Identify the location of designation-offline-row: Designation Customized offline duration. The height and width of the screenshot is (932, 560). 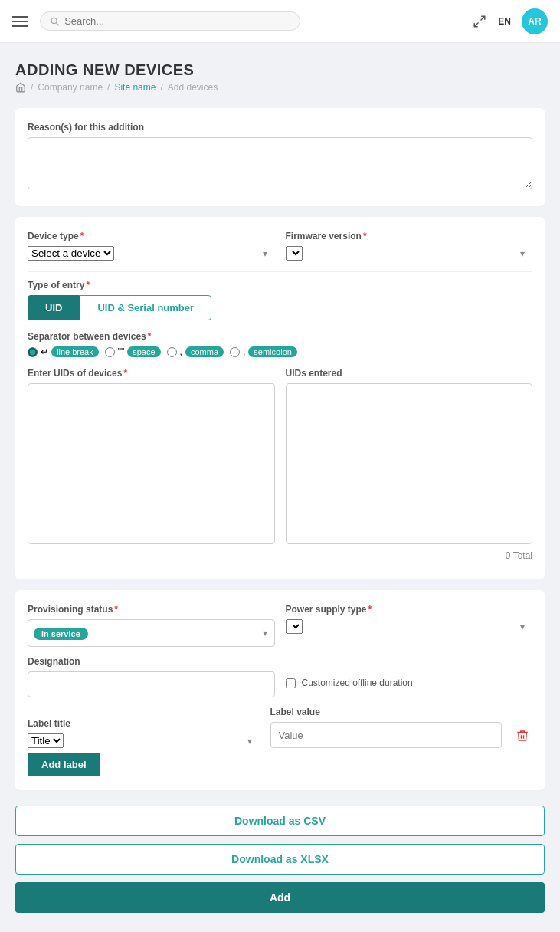
(280, 677).